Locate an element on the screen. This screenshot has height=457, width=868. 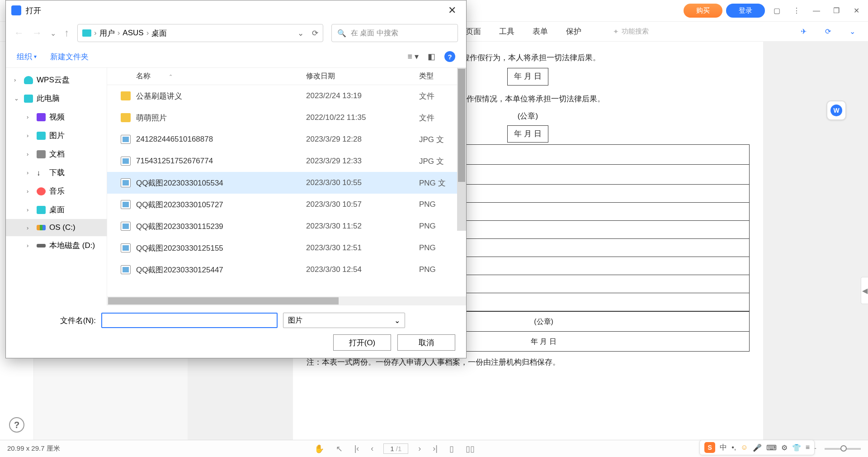
maximize-icon: ❐ is located at coordinates (836, 11).